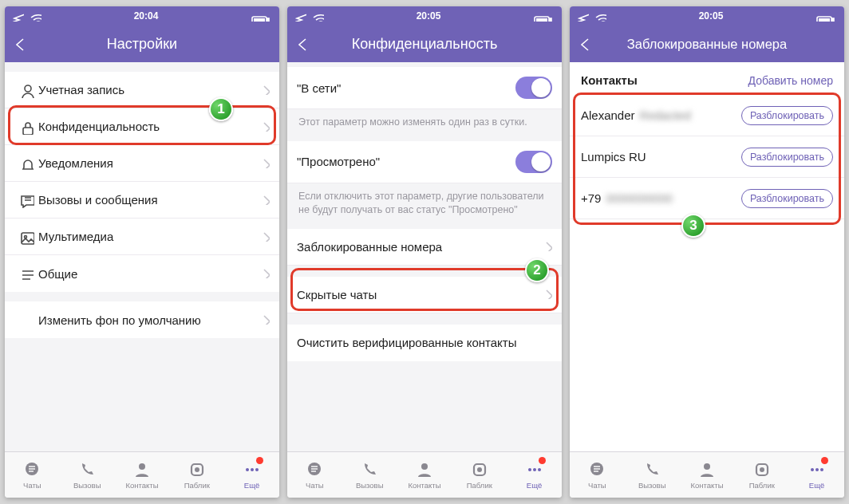 The image size is (849, 504). I want to click on chat-icon, so click(26, 200).